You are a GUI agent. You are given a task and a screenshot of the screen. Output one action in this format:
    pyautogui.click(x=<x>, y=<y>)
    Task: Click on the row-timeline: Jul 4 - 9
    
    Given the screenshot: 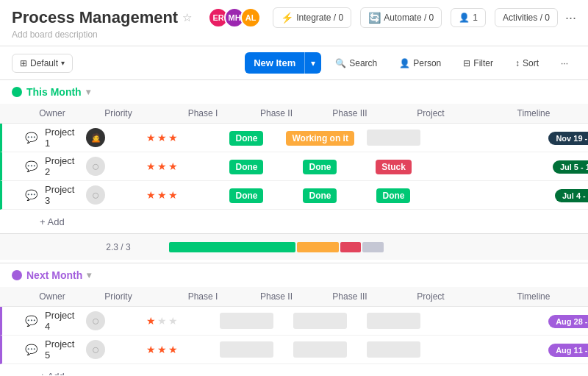 What is the action you would take?
    pyautogui.click(x=553, y=196)
    